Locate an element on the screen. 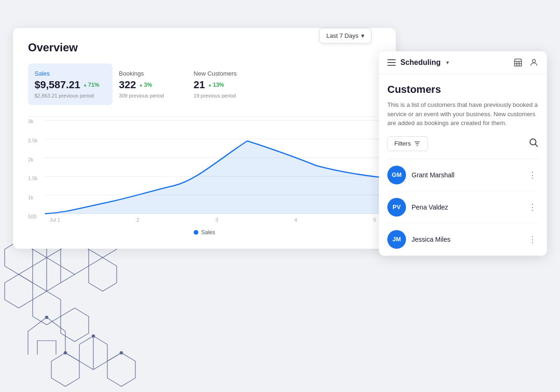 The height and width of the screenshot is (392, 560). stat-sales-badge: 71% is located at coordinates (91, 85).